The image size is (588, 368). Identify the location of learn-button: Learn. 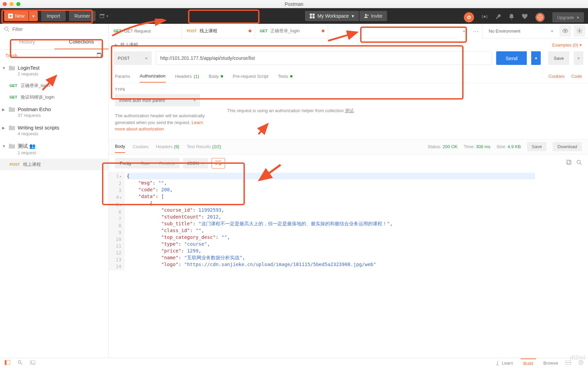
(504, 363).